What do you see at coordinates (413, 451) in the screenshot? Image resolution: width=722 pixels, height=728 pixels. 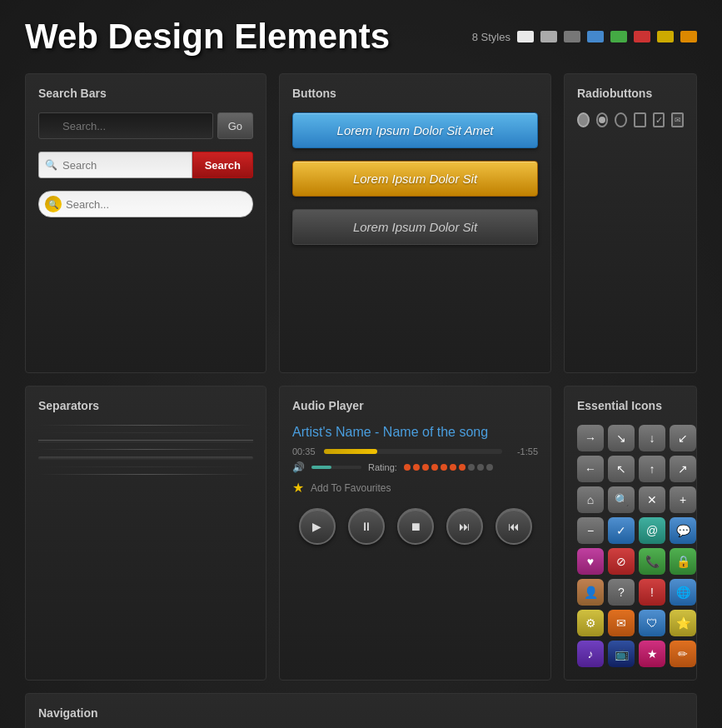 I see `progress-bar` at bounding box center [413, 451].